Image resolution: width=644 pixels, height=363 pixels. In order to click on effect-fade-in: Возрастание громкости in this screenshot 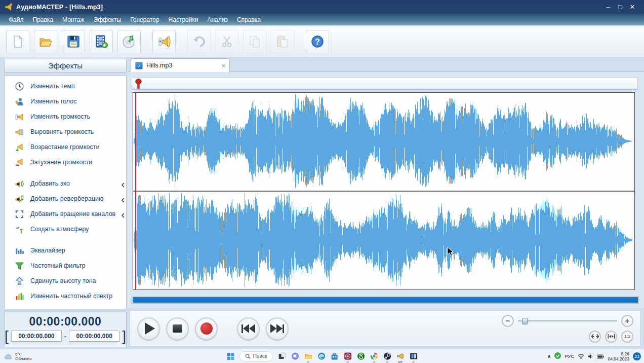, I will do `click(65, 147)`.